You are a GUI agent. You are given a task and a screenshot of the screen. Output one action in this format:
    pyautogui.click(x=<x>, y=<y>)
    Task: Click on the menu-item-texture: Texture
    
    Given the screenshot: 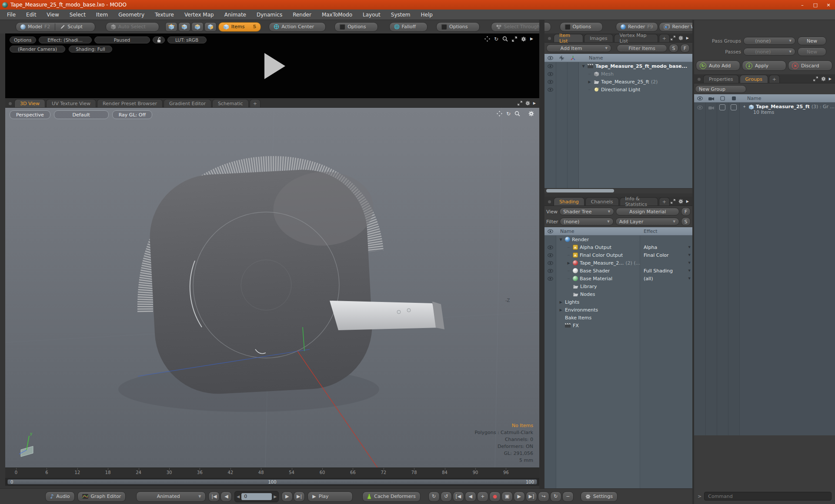 What is the action you would take?
    pyautogui.click(x=164, y=15)
    